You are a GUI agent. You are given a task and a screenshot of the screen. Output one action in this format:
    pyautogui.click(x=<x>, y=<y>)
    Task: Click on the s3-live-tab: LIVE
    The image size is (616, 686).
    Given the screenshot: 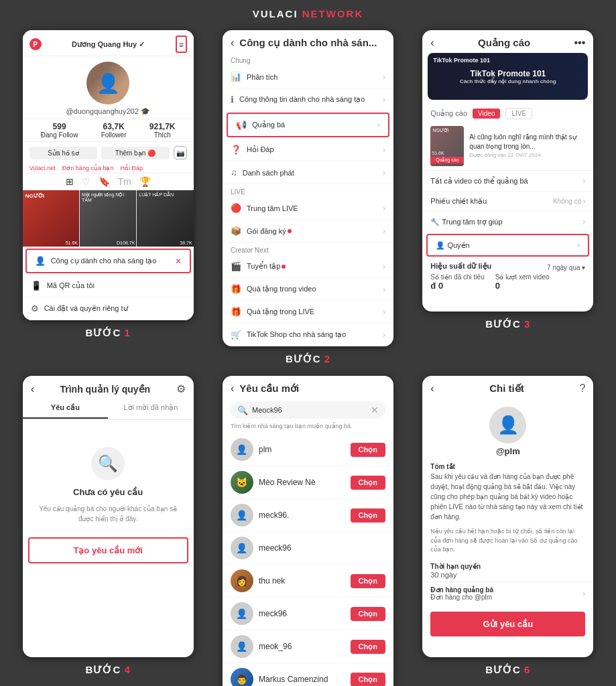 What is the action you would take?
    pyautogui.click(x=519, y=114)
    